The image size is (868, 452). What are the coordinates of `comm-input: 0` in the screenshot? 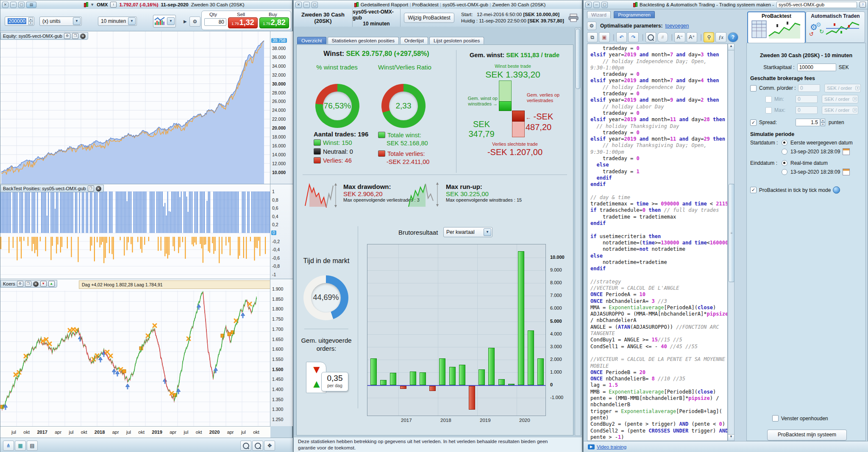 It's located at (809, 88).